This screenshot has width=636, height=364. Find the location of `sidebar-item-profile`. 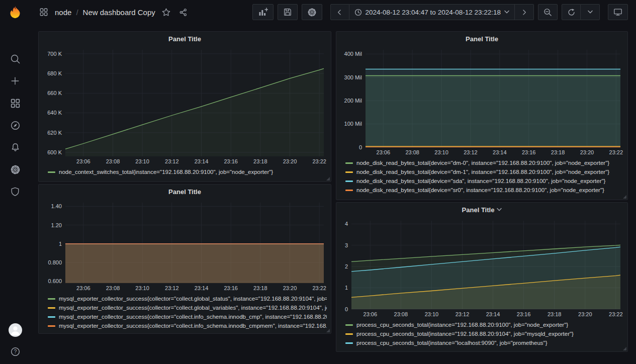

sidebar-item-profile is located at coordinates (15, 330).